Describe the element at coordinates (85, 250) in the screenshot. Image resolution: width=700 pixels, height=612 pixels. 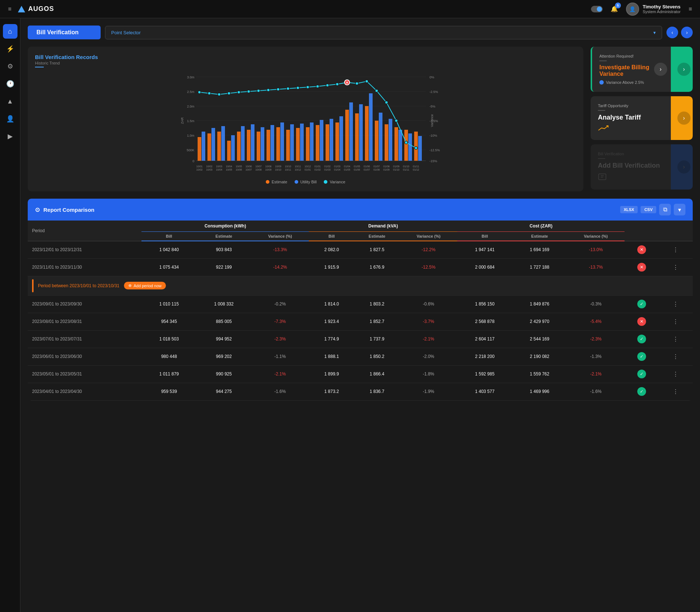
I see `period-cell: 2023/12/01 to 2023/12/31` at that location.